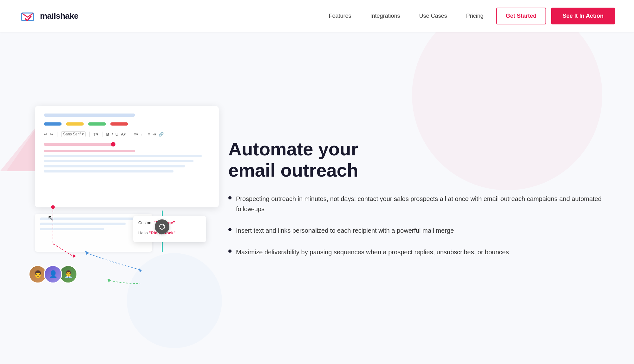 The height and width of the screenshot is (364, 634). Describe the element at coordinates (127, 134) in the screenshot. I see `editor-toolbar: ↩ ↪ Sans Serif ▾ T▾ B I U A▾ ≡▾ ≔ ≡ ⇥ 🔗` at that location.